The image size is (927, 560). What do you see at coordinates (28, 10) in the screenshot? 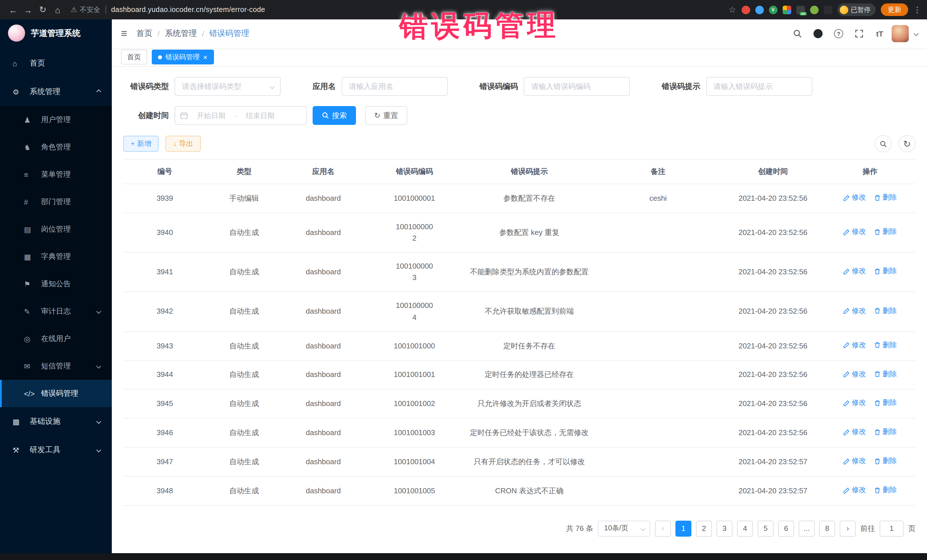
I see `forward-icon: →` at bounding box center [28, 10].